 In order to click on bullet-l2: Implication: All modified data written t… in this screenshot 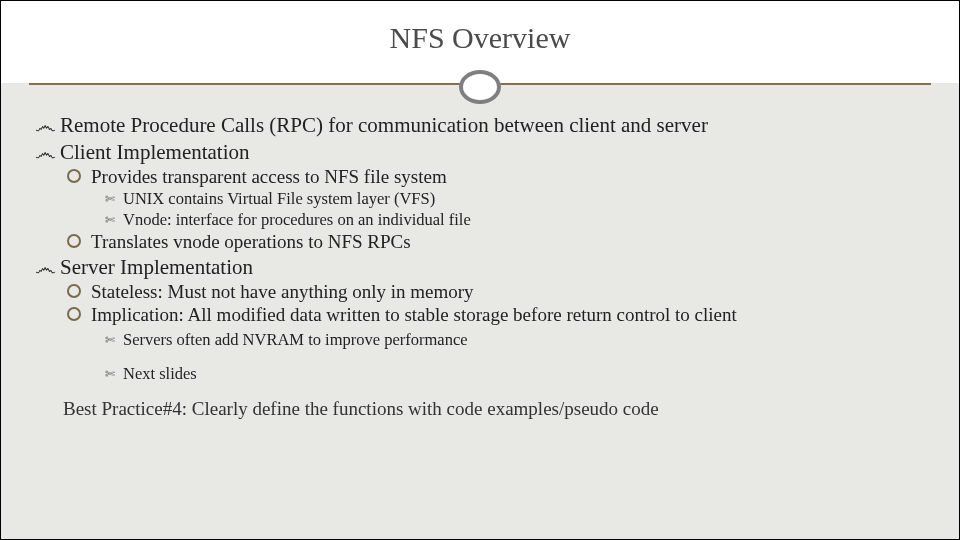, I will do `click(502, 315)`.